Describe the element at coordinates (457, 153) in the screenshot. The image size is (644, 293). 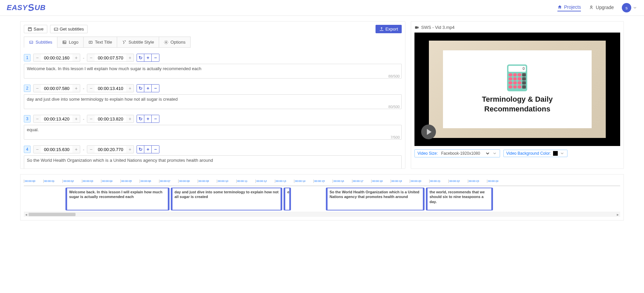
I see `video-size-control: Video Size: Facebook-1920x1080` at that location.